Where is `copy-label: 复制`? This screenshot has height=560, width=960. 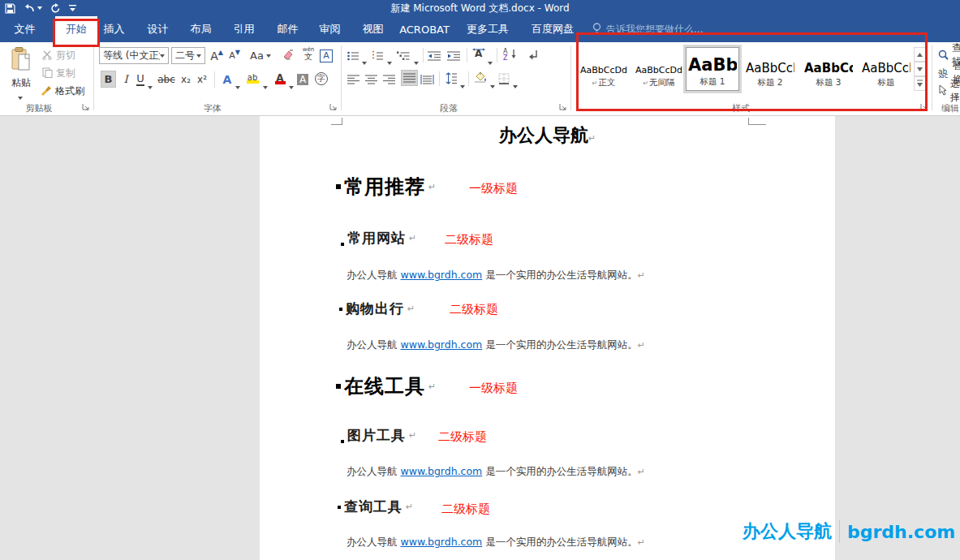 copy-label: 复制 is located at coordinates (66, 73).